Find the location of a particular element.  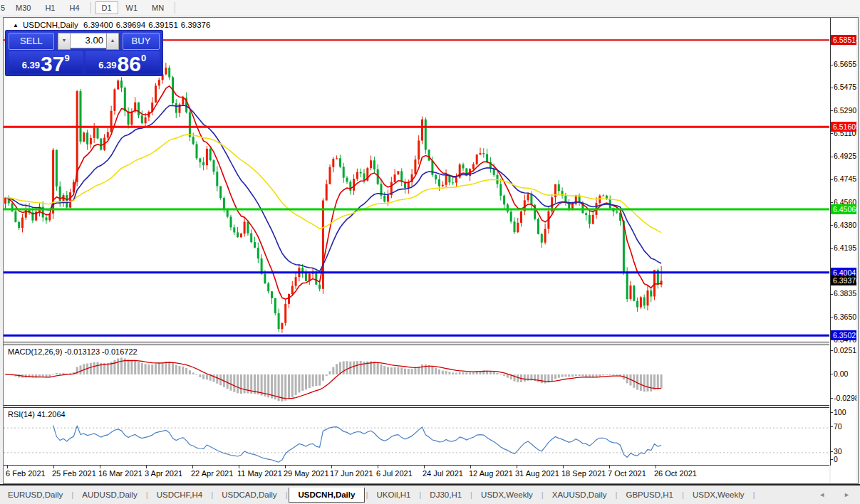

chart-tab-xauusd-daily: XAUUSD,Daily is located at coordinates (580, 495).